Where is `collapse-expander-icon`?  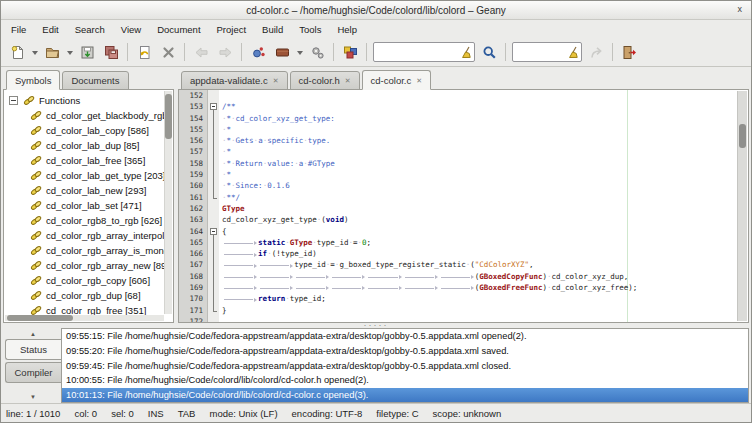 collapse-expander-icon is located at coordinates (14, 100).